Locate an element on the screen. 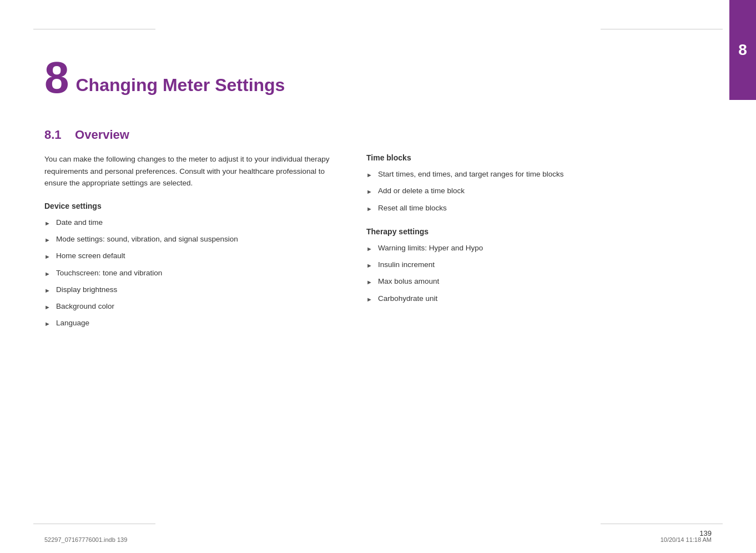  intro-text: You can make the following changes to th… is located at coordinates (189, 171).